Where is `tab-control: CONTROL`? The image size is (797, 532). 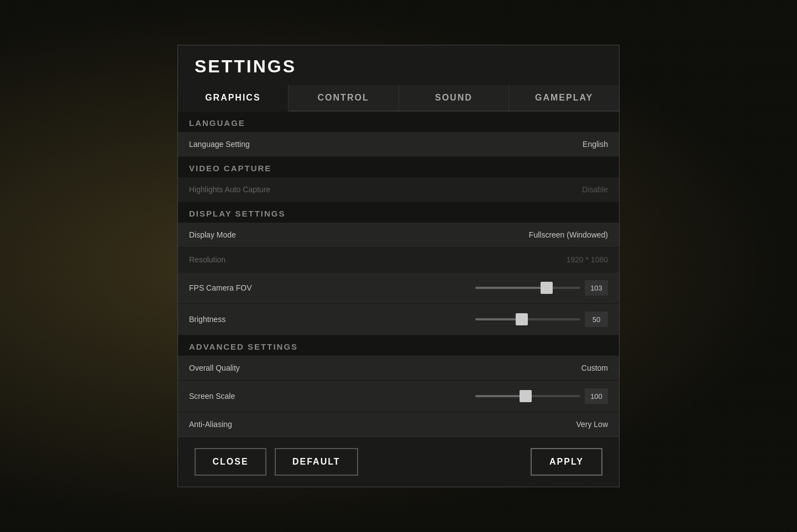 tab-control: CONTROL is located at coordinates (344, 98).